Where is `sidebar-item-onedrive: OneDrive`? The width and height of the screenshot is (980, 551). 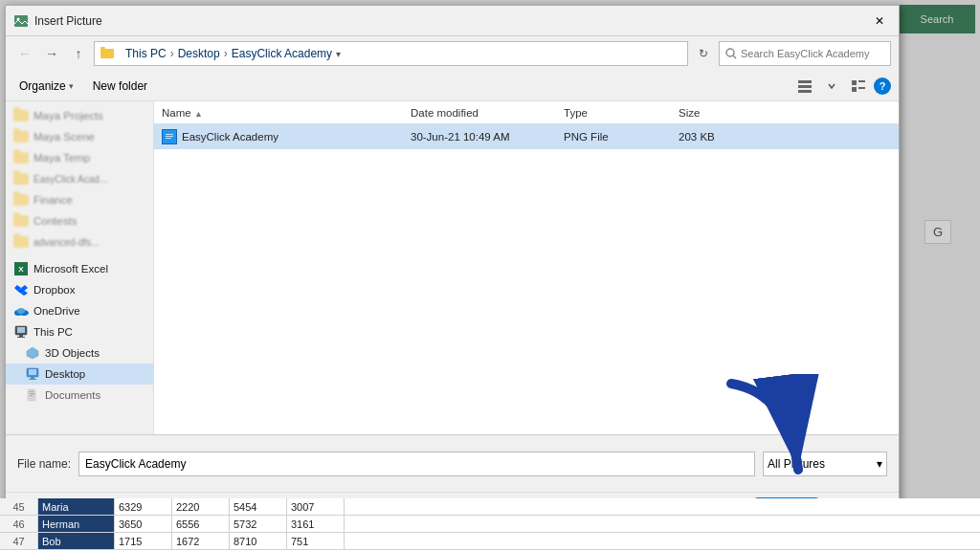
sidebar-item-onedrive: OneDrive is located at coordinates (79, 311).